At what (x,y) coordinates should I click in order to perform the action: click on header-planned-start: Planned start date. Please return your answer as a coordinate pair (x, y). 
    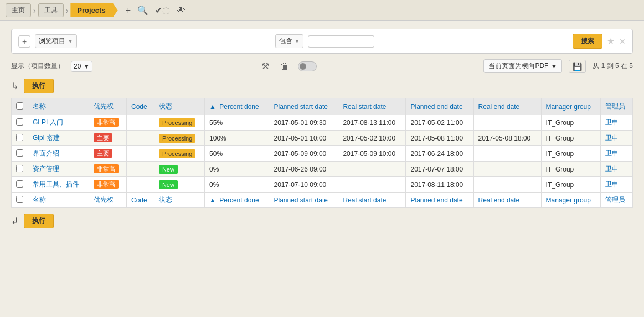
    Looking at the image, I should click on (303, 107).